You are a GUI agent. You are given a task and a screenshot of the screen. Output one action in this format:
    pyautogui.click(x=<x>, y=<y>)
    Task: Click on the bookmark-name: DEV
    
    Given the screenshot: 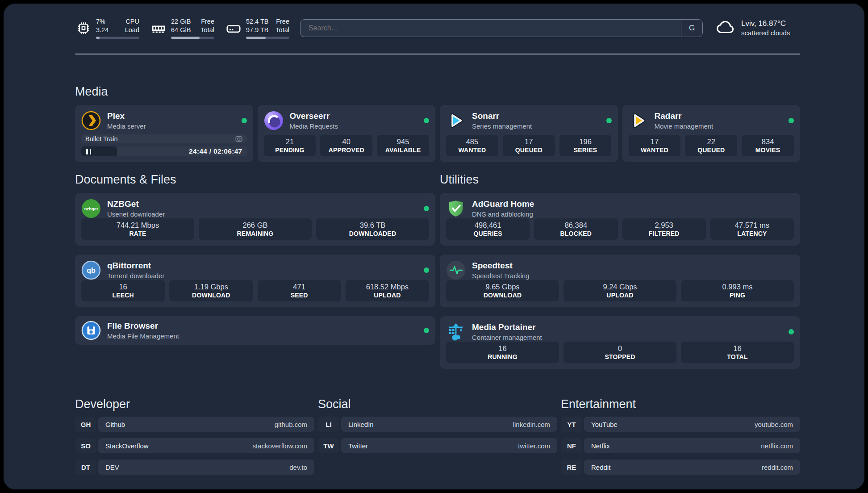 What is the action you would take?
    pyautogui.click(x=113, y=467)
    